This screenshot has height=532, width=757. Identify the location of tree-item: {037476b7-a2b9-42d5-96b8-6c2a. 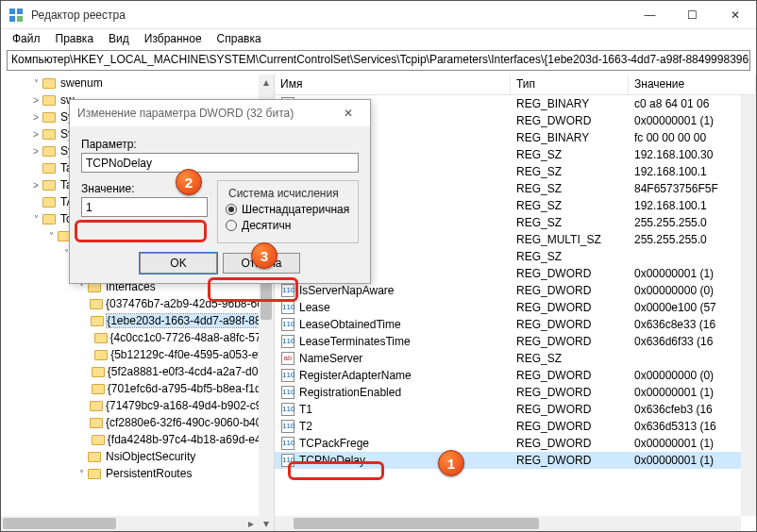
(138, 304).